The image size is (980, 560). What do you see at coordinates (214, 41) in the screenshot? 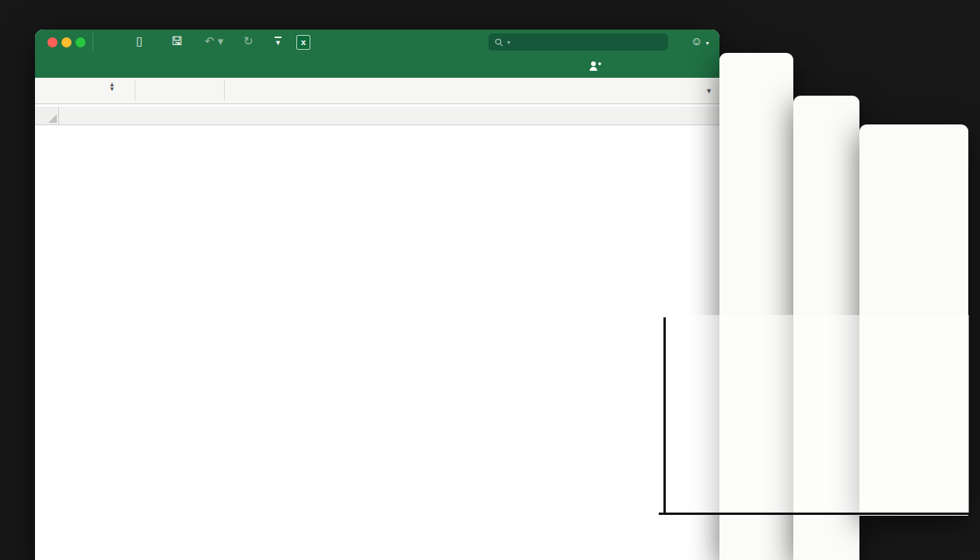
I see `undo-icon: ↶ ▾` at bounding box center [214, 41].